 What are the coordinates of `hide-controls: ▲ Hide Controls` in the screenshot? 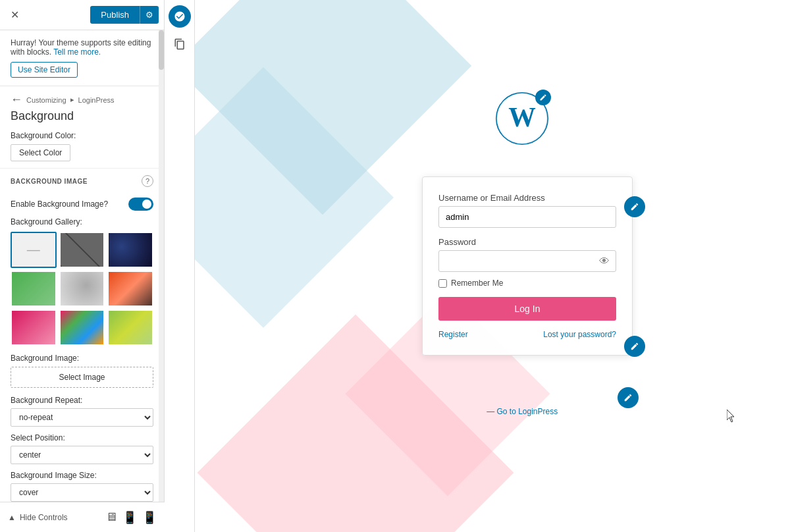 It's located at (38, 518).